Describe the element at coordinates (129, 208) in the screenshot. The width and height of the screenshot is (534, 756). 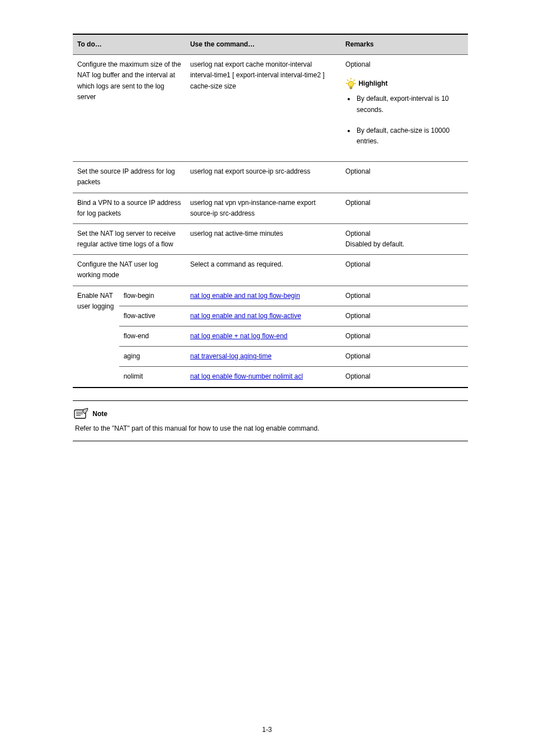
I see `cell-todo: Bind a VPN to a source IP address for lo…` at that location.